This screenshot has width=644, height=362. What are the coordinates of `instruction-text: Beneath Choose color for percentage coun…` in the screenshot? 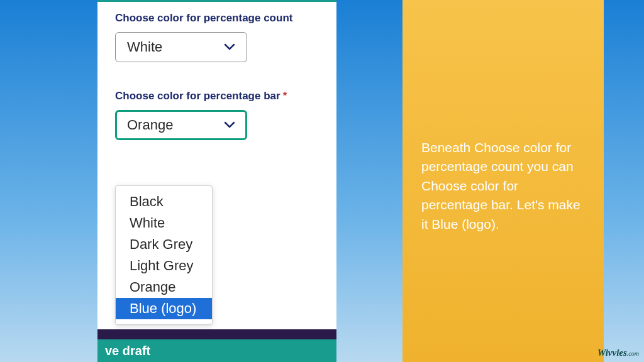 It's located at (504, 186).